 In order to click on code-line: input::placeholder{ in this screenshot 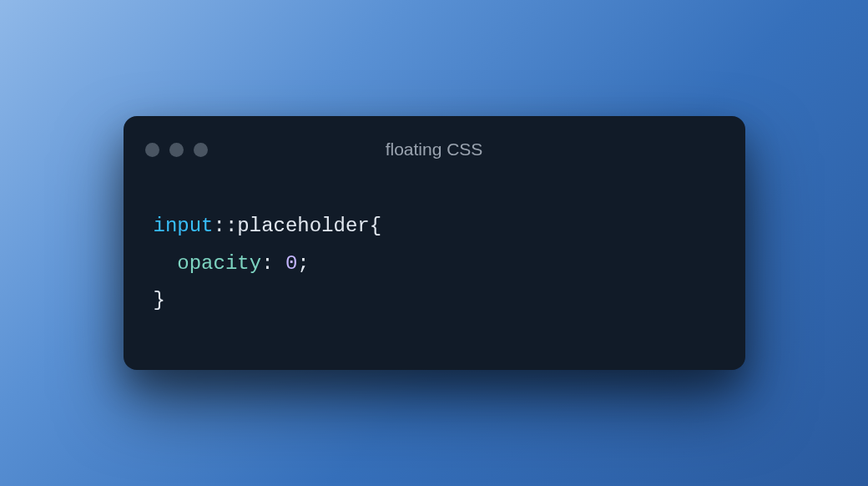, I will do `click(434, 226)`.